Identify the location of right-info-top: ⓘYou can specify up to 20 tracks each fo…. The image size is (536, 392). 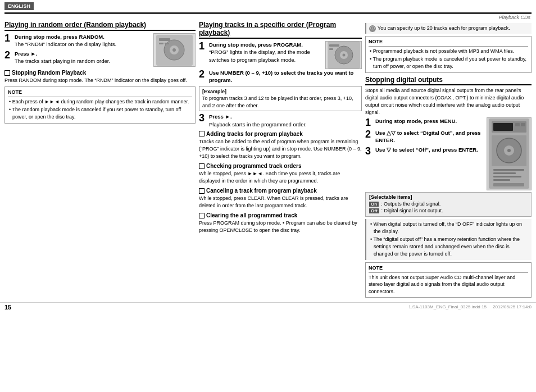
(448, 28).